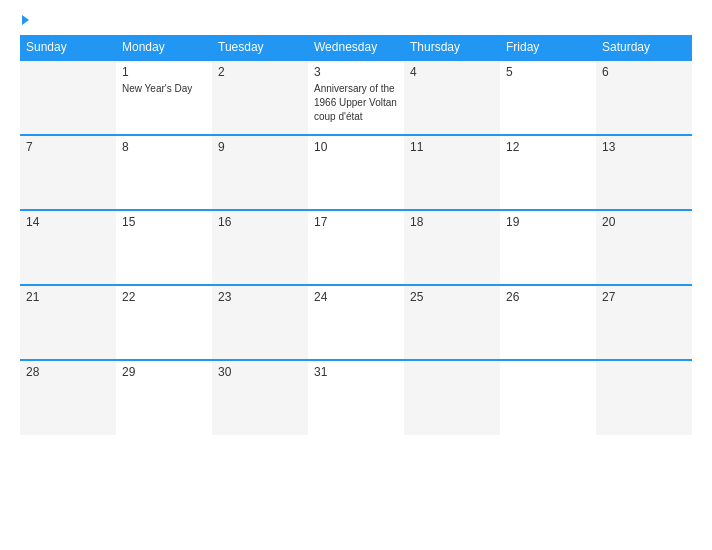  Describe the element at coordinates (68, 322) in the screenshot. I see `calendar-cell: 21` at that location.